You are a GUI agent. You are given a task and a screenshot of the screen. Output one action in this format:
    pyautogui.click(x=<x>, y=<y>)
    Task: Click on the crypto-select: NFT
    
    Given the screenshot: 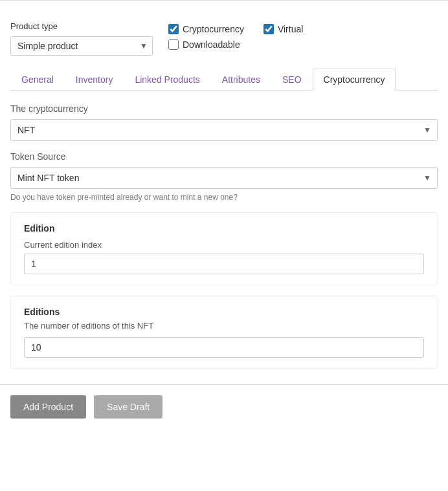 What is the action you would take?
    pyautogui.click(x=224, y=130)
    